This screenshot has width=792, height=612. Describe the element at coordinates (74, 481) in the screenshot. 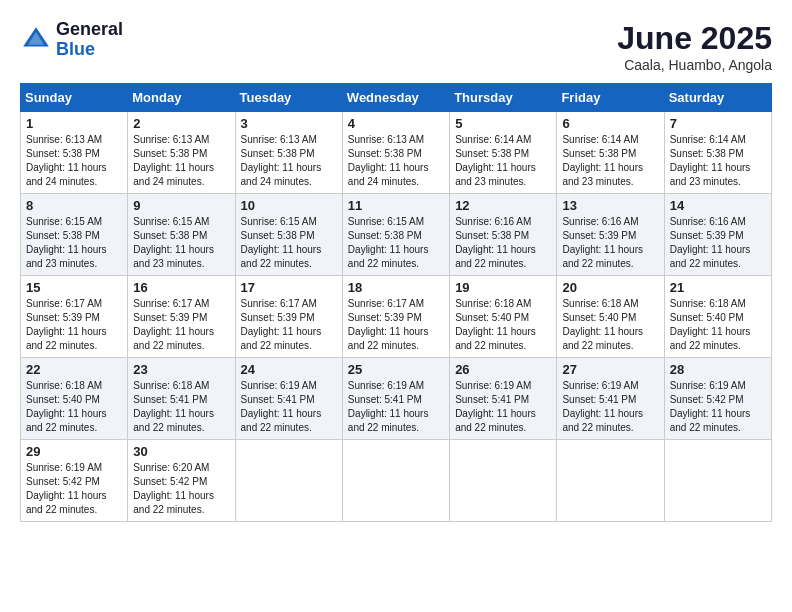

I see `calendar-cell: 29 Sunrise: 6:19 AMSunset: 5:42 PMDaylig…` at that location.